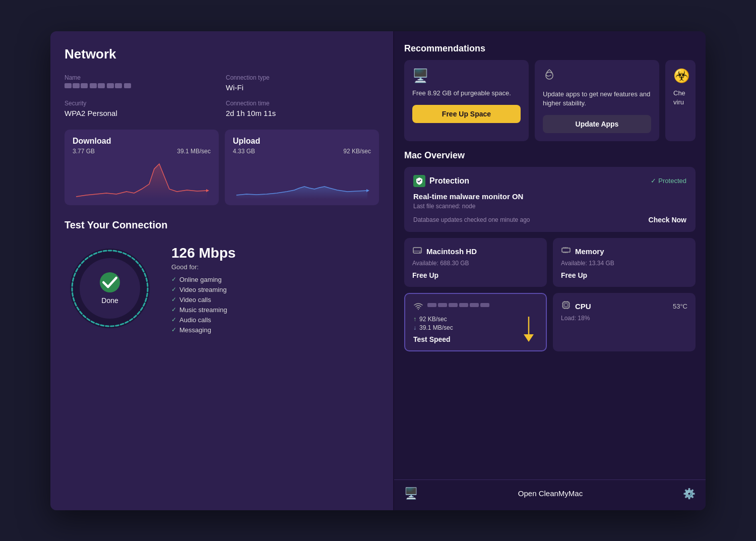  I want to click on memory-header: Memory, so click(624, 251).